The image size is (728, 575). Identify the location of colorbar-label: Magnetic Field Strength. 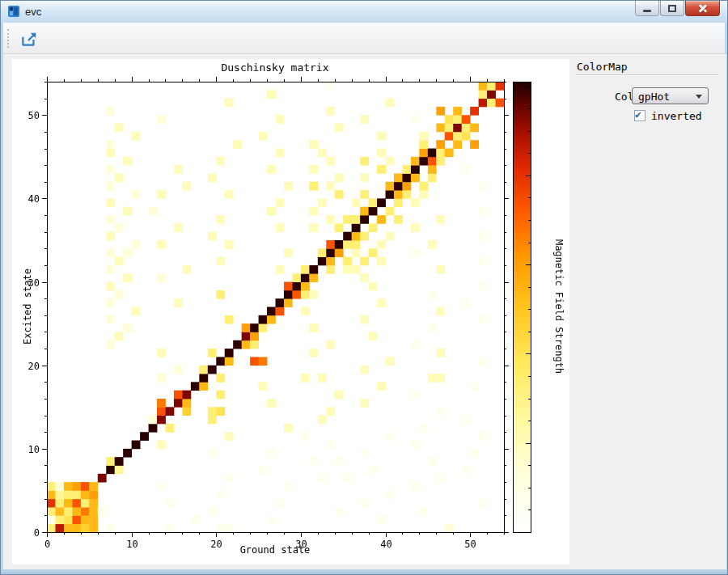
(559, 307).